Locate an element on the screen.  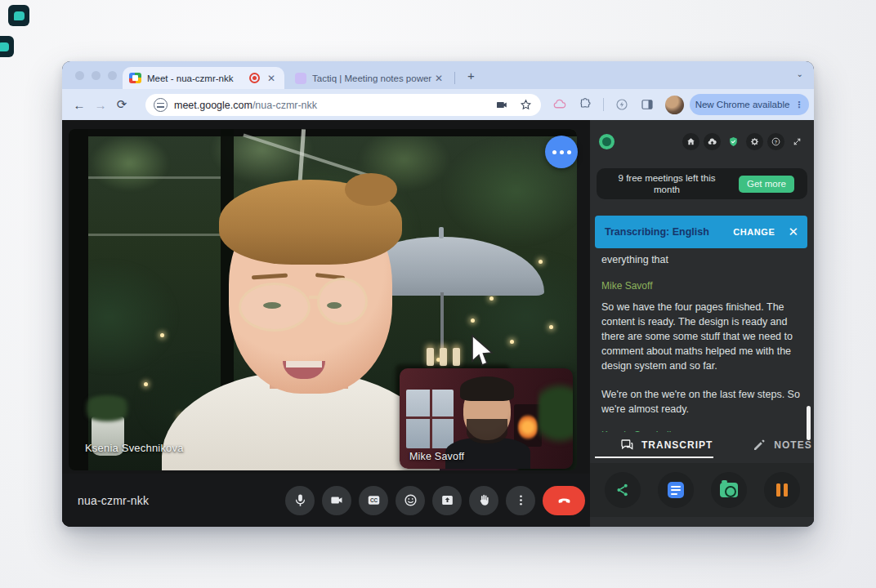
glasses-bridge is located at coordinates (314, 297).